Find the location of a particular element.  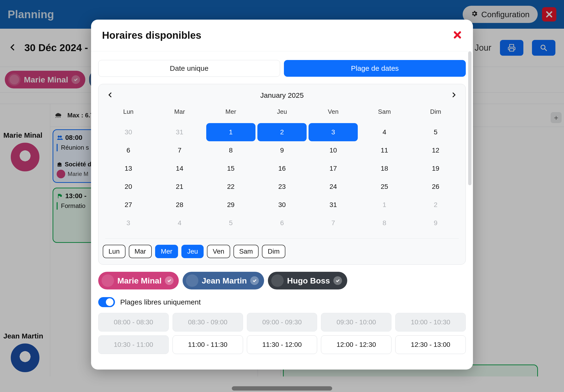

calendar-day: 13 is located at coordinates (128, 168).